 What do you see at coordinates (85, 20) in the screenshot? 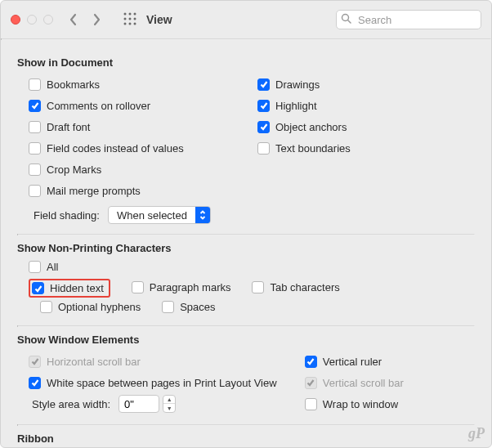
I see `nav-arrows` at bounding box center [85, 20].